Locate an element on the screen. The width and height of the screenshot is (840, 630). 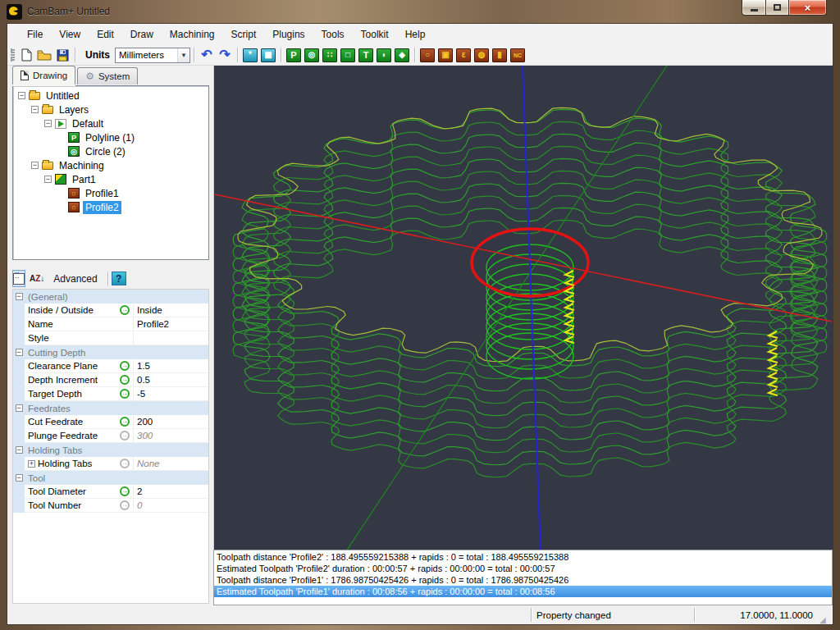
log-line: Estimated Toolpath 'Profile1' duration :… is located at coordinates (523, 591).